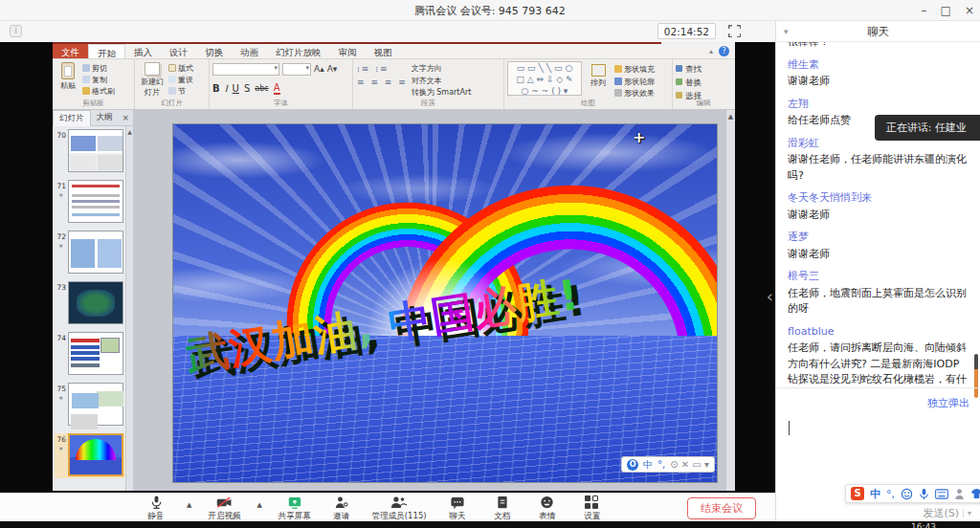 The width and height of the screenshot is (980, 528). What do you see at coordinates (235, 88) in the screenshot?
I see `underline-button: U` at bounding box center [235, 88].